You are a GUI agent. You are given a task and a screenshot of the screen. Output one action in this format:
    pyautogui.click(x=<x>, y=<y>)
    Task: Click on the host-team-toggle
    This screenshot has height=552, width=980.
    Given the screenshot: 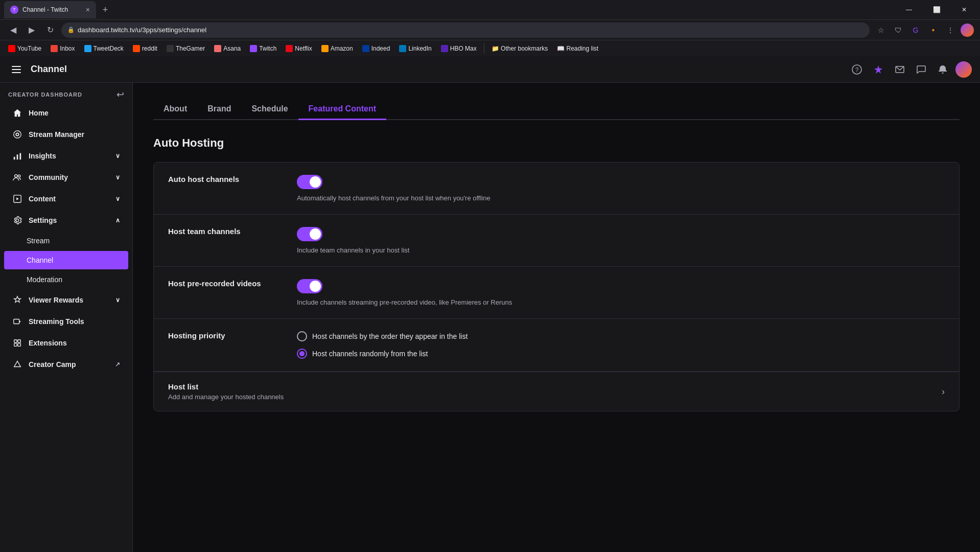 What is the action you would take?
    pyautogui.click(x=310, y=234)
    